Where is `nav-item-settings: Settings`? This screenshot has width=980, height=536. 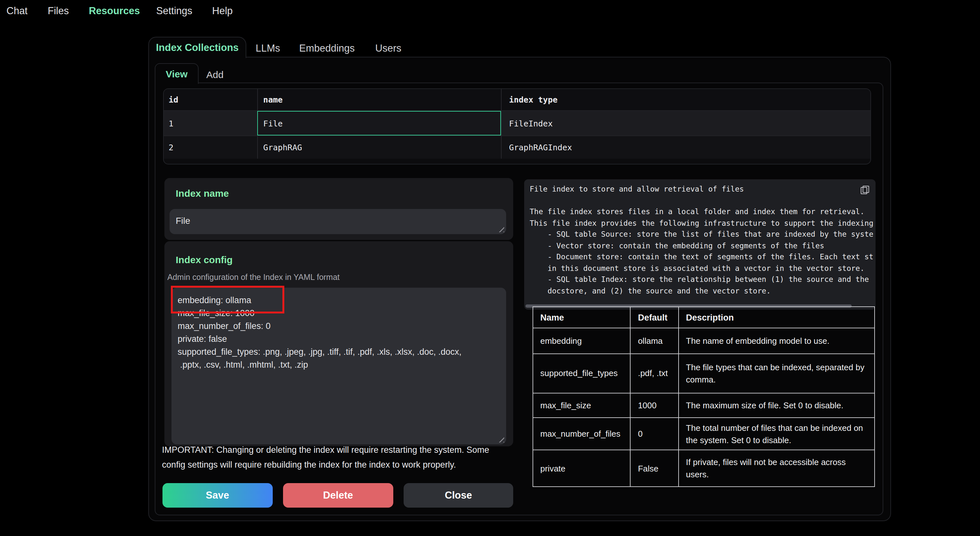 nav-item-settings: Settings is located at coordinates (174, 11).